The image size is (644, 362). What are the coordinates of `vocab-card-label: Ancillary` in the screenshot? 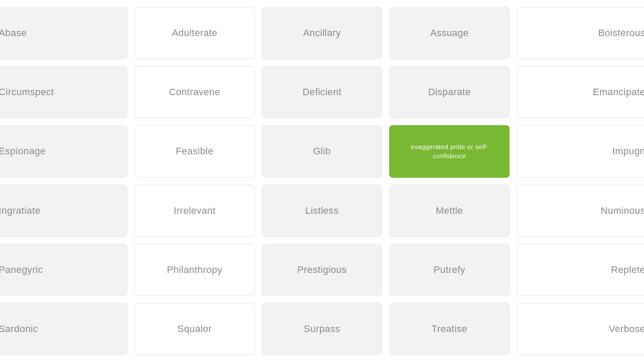 It's located at (322, 33).